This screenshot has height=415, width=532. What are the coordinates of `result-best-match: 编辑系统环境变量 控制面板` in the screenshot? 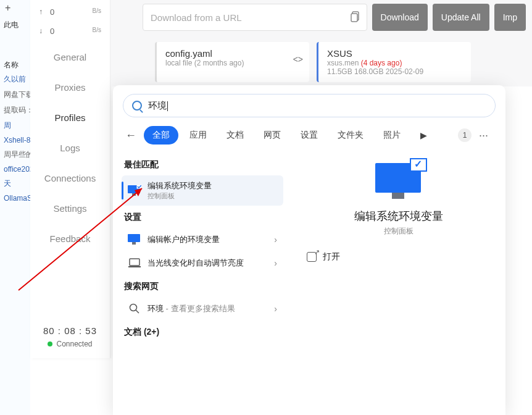 It's located at (202, 190).